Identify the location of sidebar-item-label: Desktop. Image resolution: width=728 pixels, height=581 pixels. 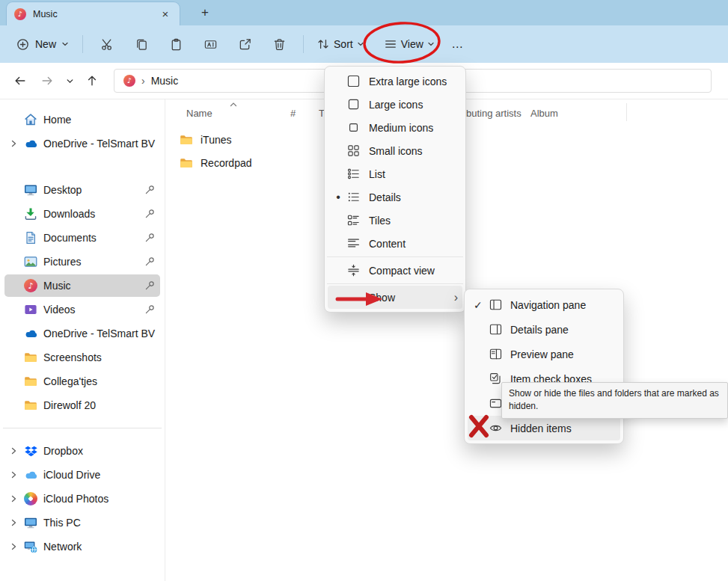
(91, 190).